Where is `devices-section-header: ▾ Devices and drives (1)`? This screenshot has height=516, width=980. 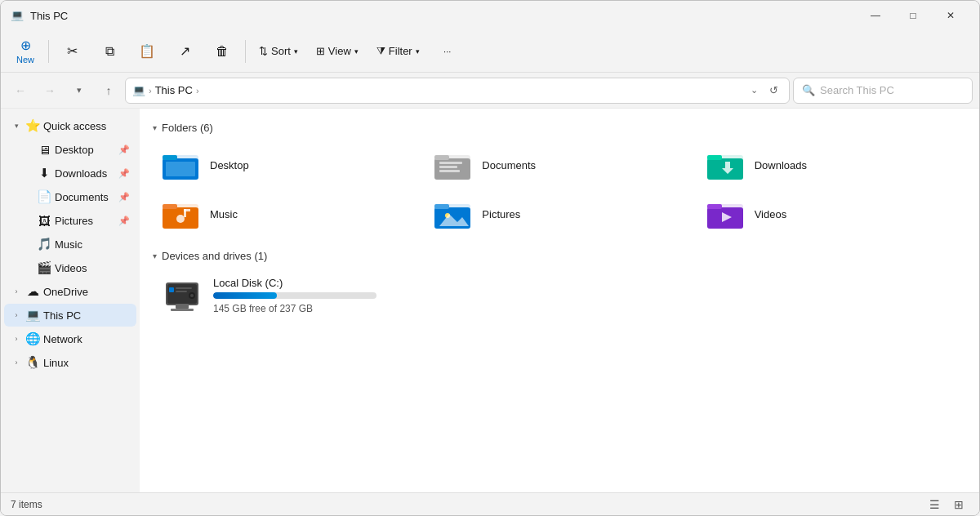
devices-section-header: ▾ Devices and drives (1) is located at coordinates (559, 256).